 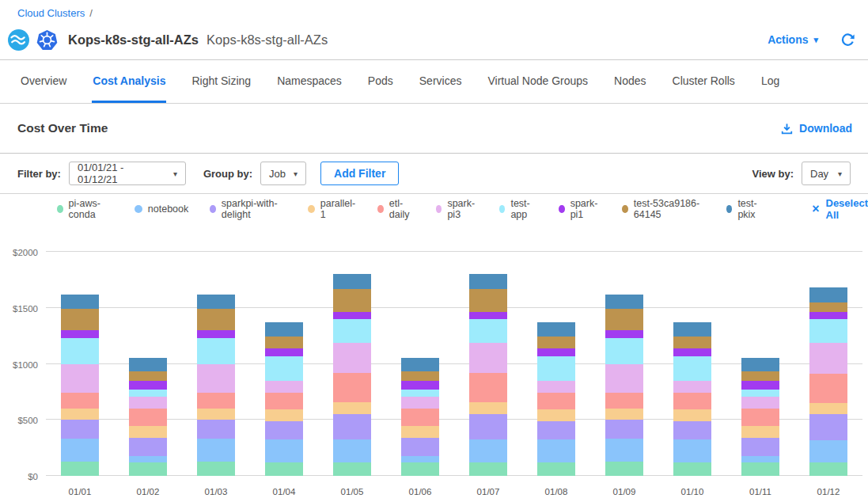 What do you see at coordinates (817, 128) in the screenshot?
I see `download-button: Download` at bounding box center [817, 128].